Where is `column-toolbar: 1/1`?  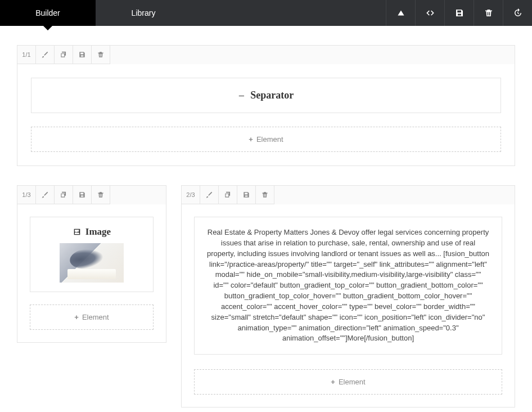 column-toolbar: 1/1 is located at coordinates (266, 55).